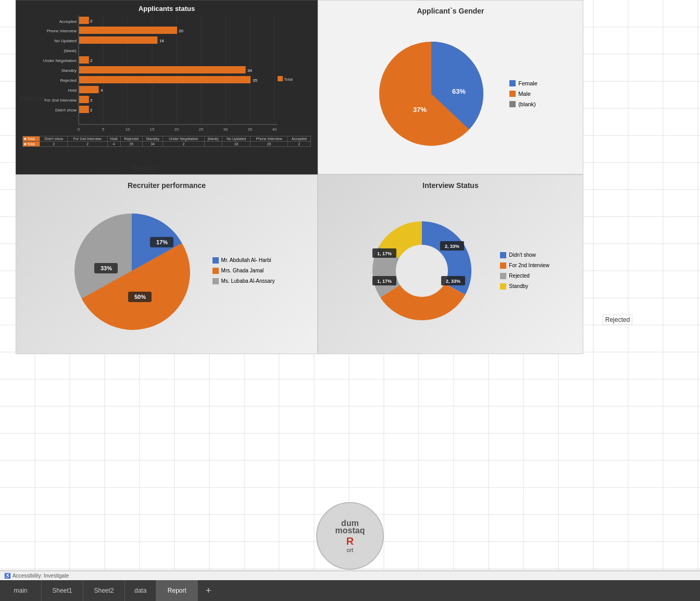  What do you see at coordinates (289, 79) in the screenshot?
I see `svg-text: Total` at bounding box center [289, 79].